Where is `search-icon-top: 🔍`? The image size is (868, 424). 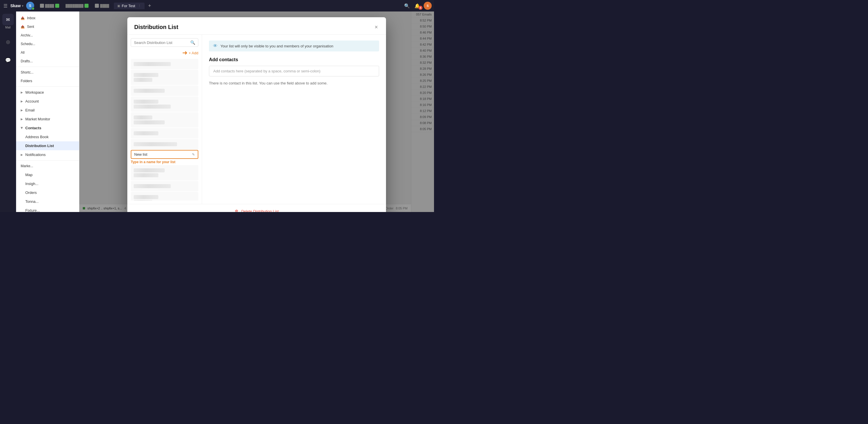
search-icon-top: 🔍 is located at coordinates (407, 6).